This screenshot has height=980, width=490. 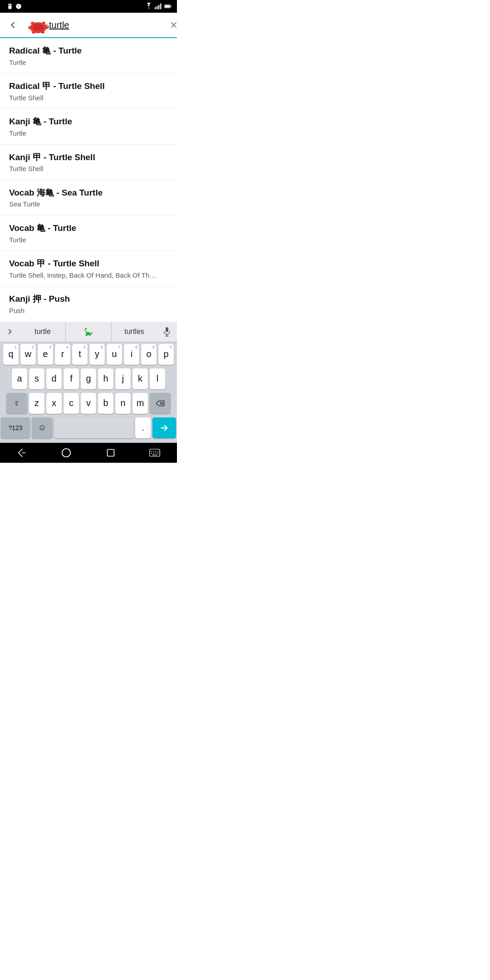 What do you see at coordinates (88, 229) in the screenshot?
I see `result-title-5: Vocab 亀 - Turtle` at bounding box center [88, 229].